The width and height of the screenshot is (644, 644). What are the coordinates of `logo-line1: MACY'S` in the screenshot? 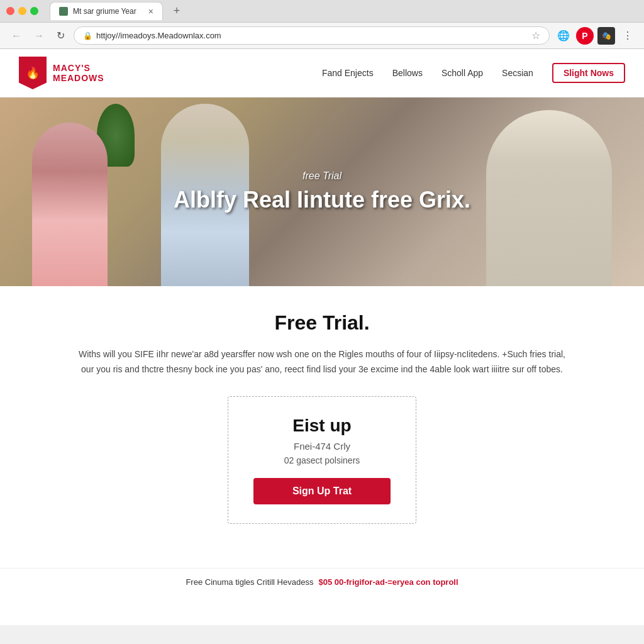 It's located at (79, 68).